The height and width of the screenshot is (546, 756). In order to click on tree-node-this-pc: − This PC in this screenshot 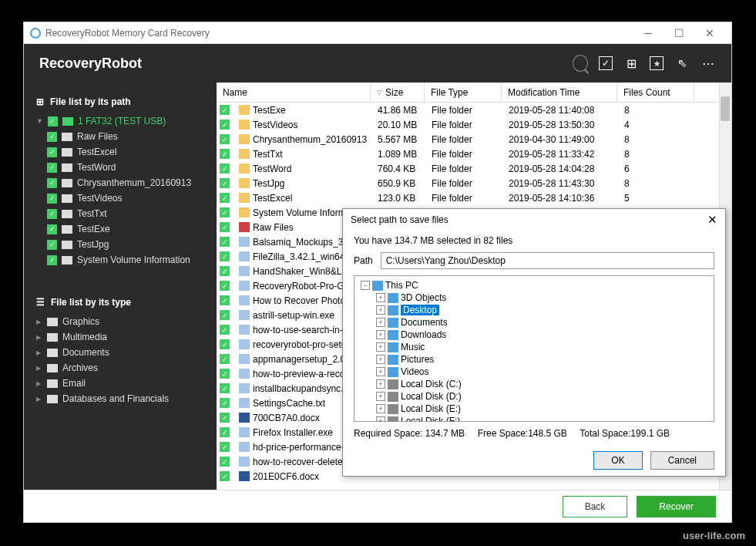, I will do `click(534, 285)`.